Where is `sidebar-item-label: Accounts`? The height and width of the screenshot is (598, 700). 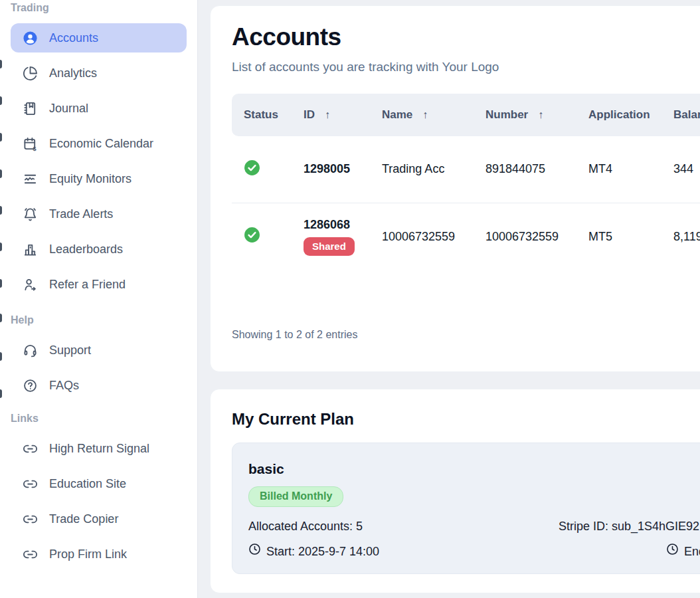 sidebar-item-label: Accounts is located at coordinates (74, 38).